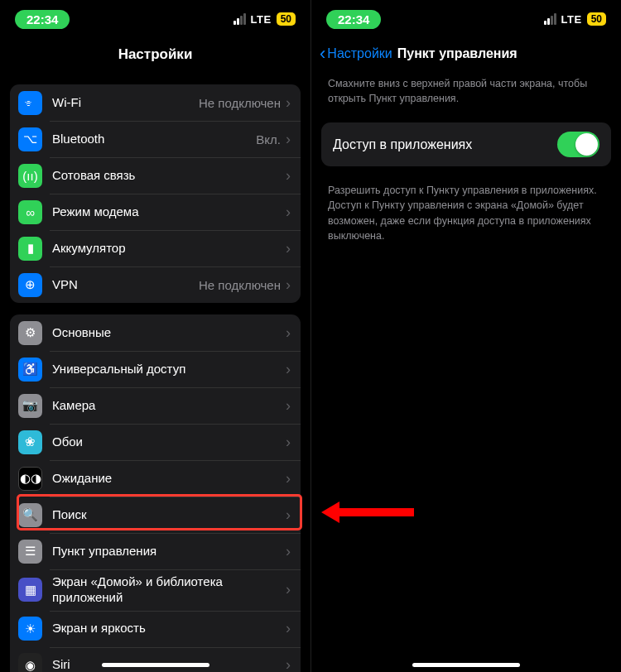 This screenshot has height=672, width=621. I want to click on bluetooth-icon: ⌥, so click(30, 139).